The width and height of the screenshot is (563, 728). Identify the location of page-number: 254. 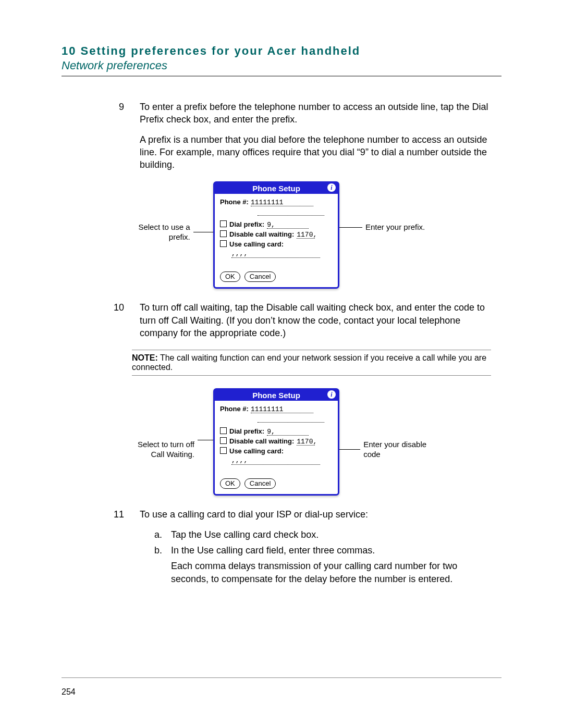
(69, 692).